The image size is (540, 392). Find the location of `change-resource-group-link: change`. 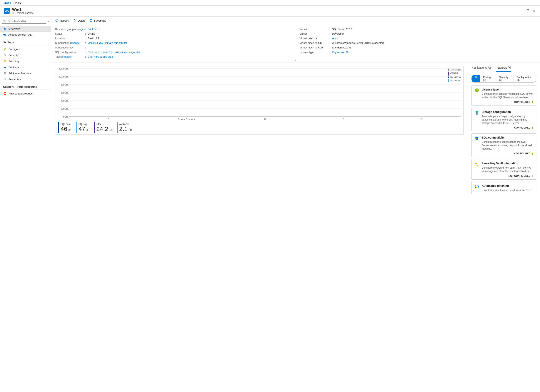

change-resource-group-link: change is located at coordinates (80, 29).